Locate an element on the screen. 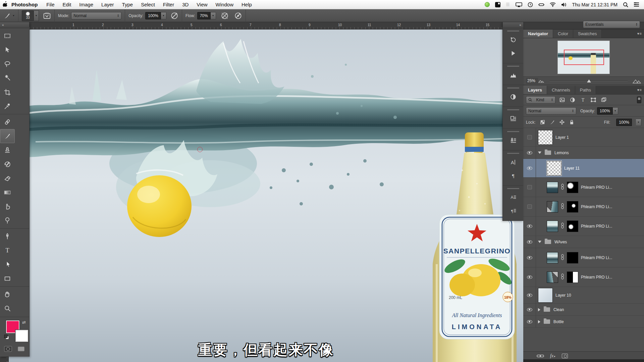  magic-wand-tool is located at coordinates (7, 78).